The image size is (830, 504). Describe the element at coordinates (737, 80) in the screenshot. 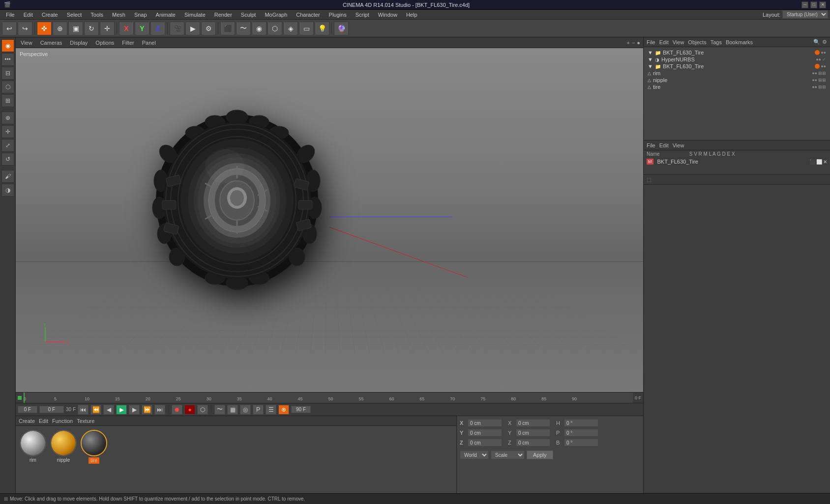

I see `obj-row-nipple: △ nipple ●● ⊞⊞` at that location.